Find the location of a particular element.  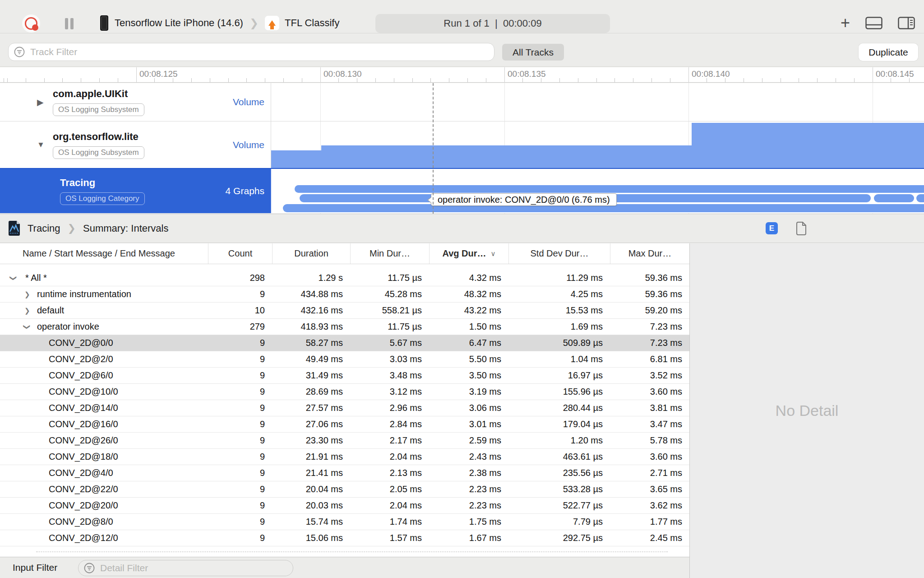

table-row: ❯* All *2981.29 s11.75 µs4.32 ms11.29 ms… is located at coordinates (345, 278).